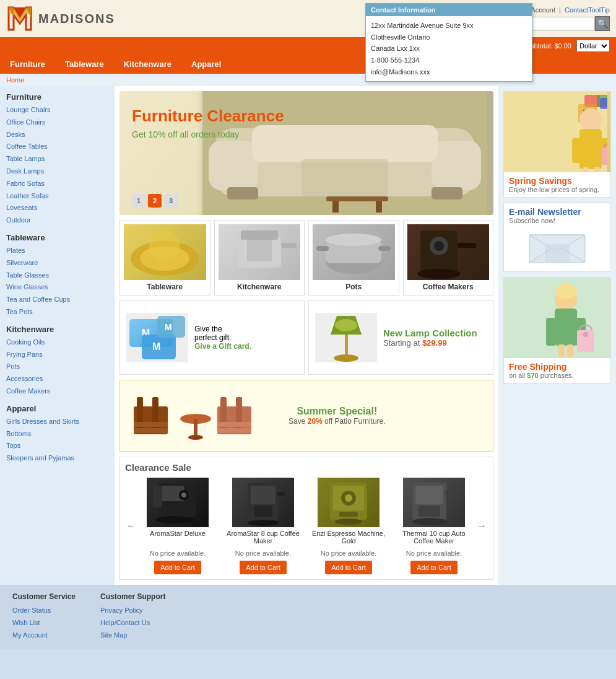 This screenshot has width=616, height=679. What do you see at coordinates (57, 440) in the screenshot?
I see `sidebar-apparel-list: Girls Dresses and Skirts Bottoms Tops Sl…` at bounding box center [57, 440].